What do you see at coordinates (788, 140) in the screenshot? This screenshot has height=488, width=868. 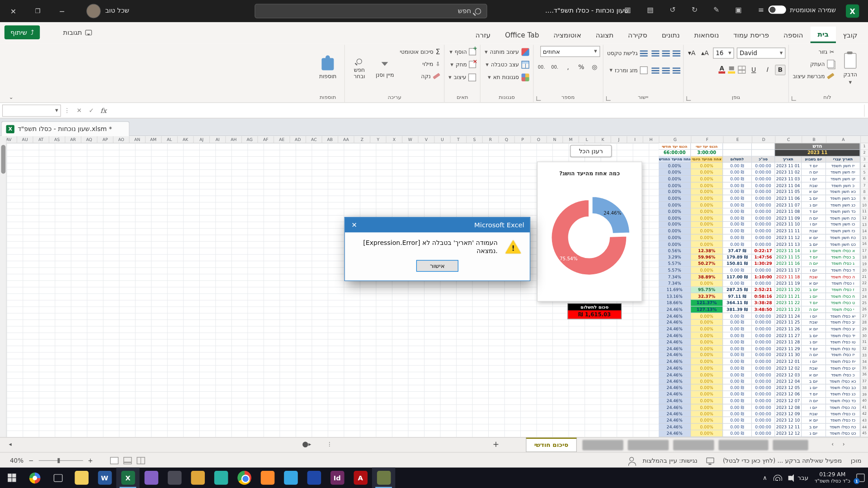 I see `column-header: C` at bounding box center [788, 140].